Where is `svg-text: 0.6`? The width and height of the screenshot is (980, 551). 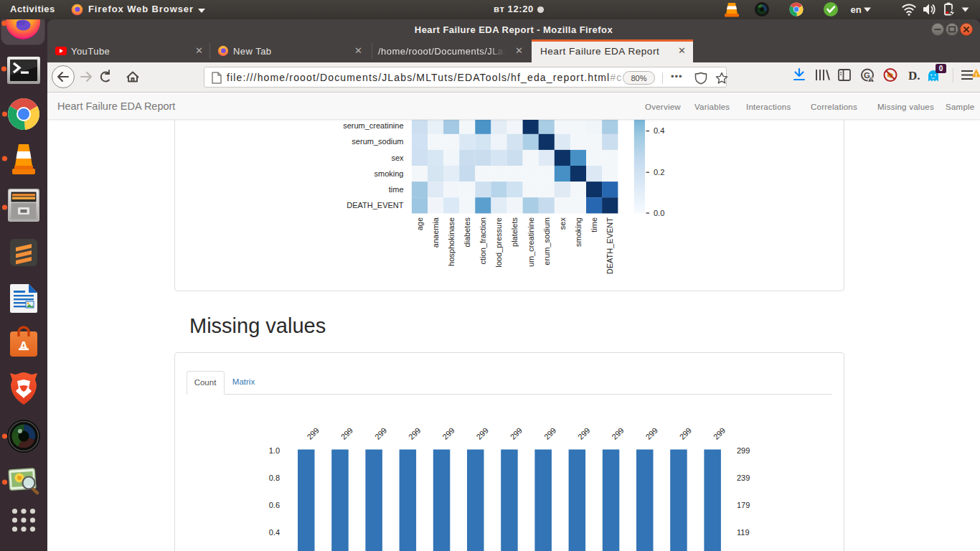 svg-text: 0.6 is located at coordinates (274, 505).